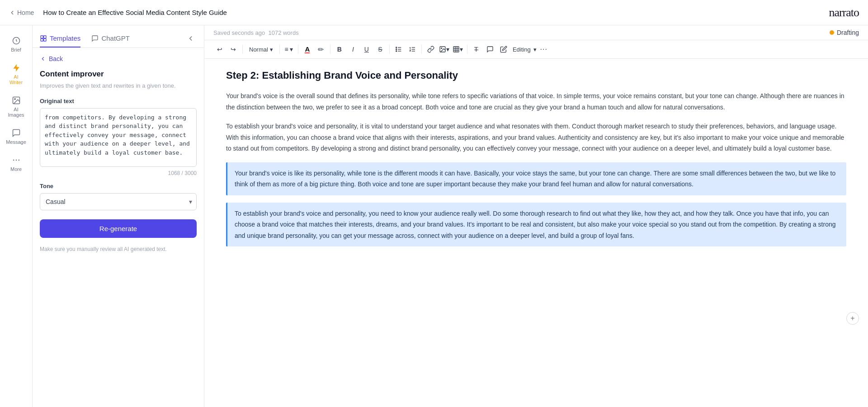 The image size is (868, 407). What do you see at coordinates (191, 39) in the screenshot?
I see `panel-collapse-btn` at bounding box center [191, 39].